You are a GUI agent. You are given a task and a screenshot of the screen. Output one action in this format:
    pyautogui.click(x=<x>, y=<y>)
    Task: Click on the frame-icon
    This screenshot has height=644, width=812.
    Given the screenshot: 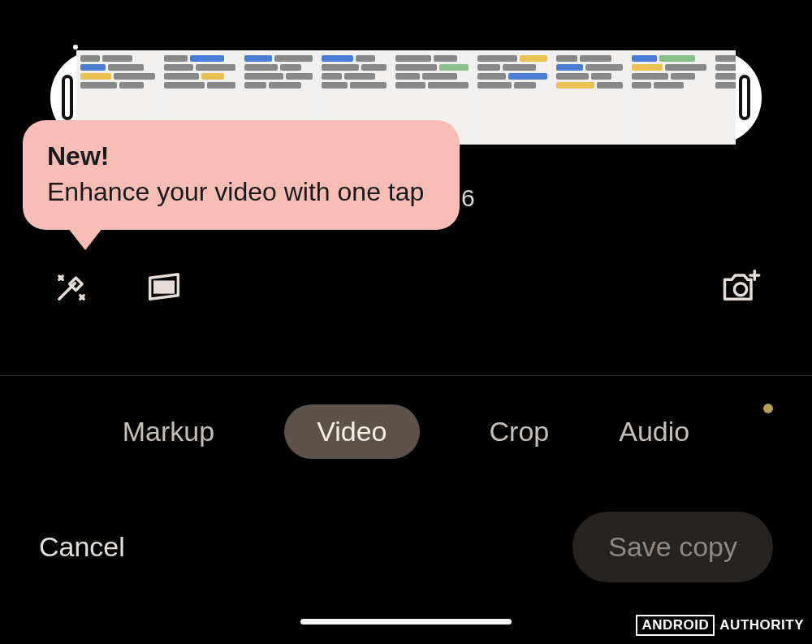 What is the action you would take?
    pyautogui.click(x=164, y=288)
    